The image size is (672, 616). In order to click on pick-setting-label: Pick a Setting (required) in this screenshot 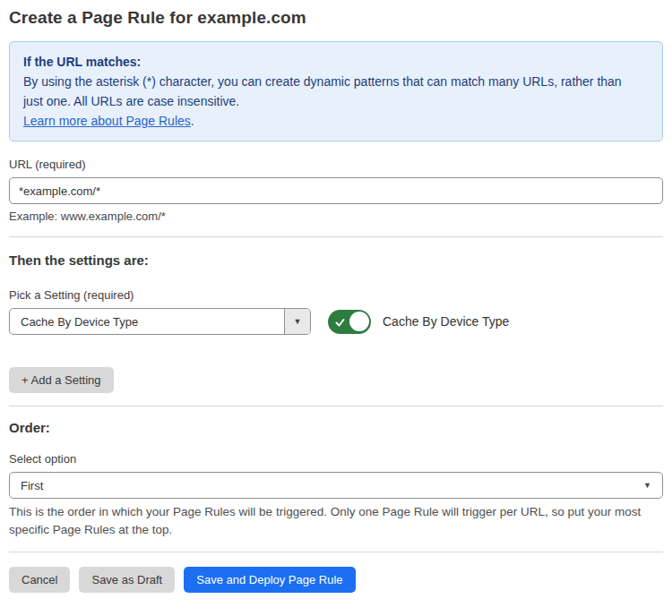, I will do `click(336, 295)`.